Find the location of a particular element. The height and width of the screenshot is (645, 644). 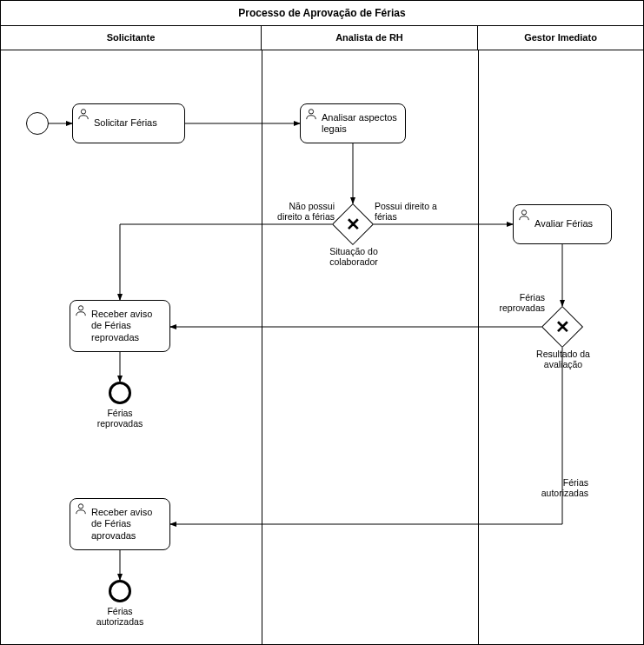

end-event-autorizadas-label: Férias autorizadas is located at coordinates (120, 616).